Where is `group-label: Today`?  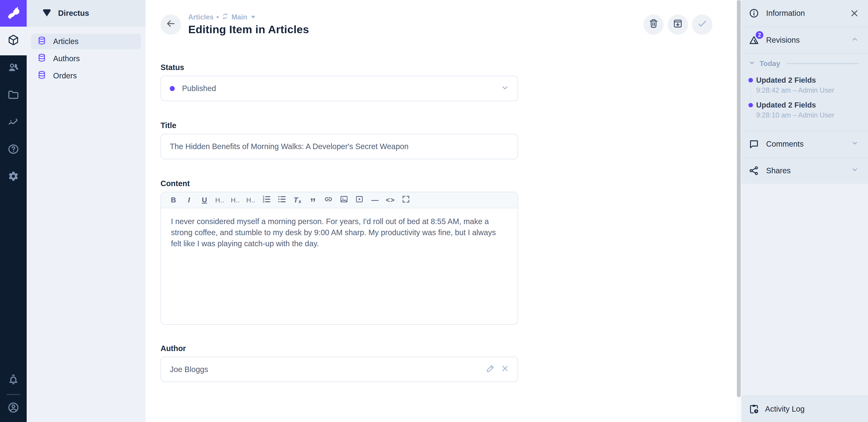 group-label: Today is located at coordinates (770, 63).